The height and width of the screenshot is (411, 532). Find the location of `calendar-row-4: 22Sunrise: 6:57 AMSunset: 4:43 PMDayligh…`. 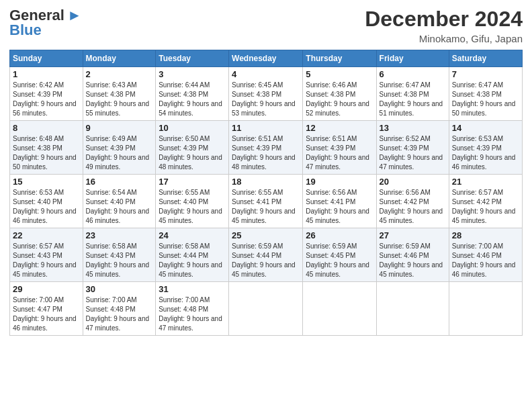

calendar-row-4: 22Sunrise: 6:57 AMSunset: 4:43 PMDayligh… is located at coordinates (266, 255).